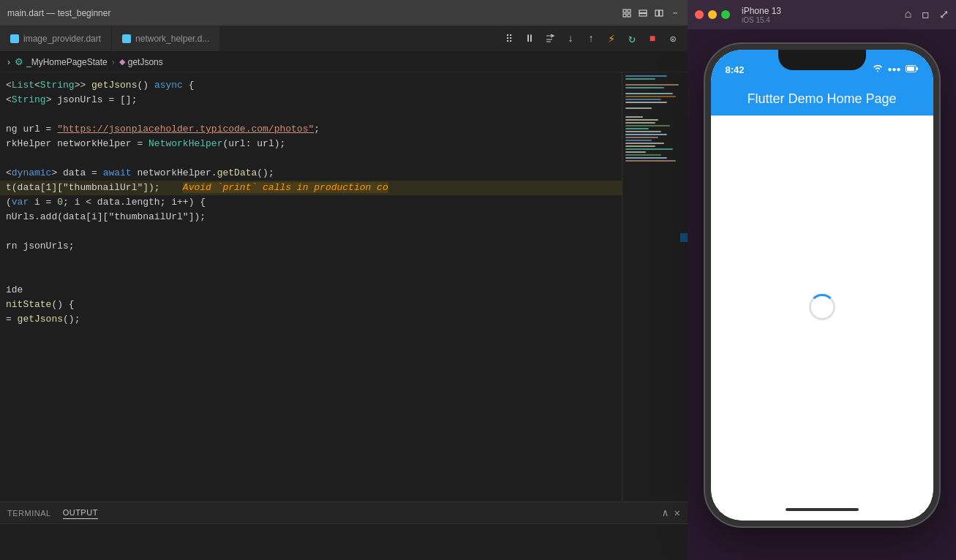 The width and height of the screenshot is (956, 560). I want to click on code-line-12: rn jsonUrls;, so click(311, 246).